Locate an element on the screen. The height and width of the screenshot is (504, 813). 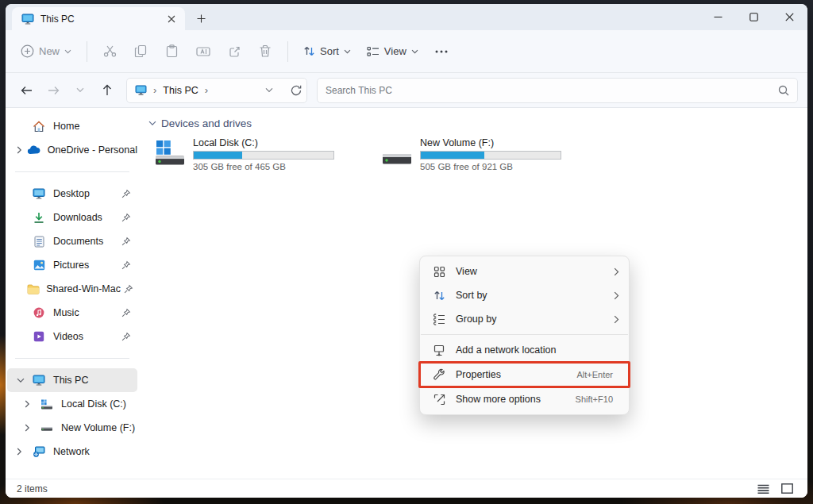
drive-name: Local Disk (C:) is located at coordinates (264, 143).